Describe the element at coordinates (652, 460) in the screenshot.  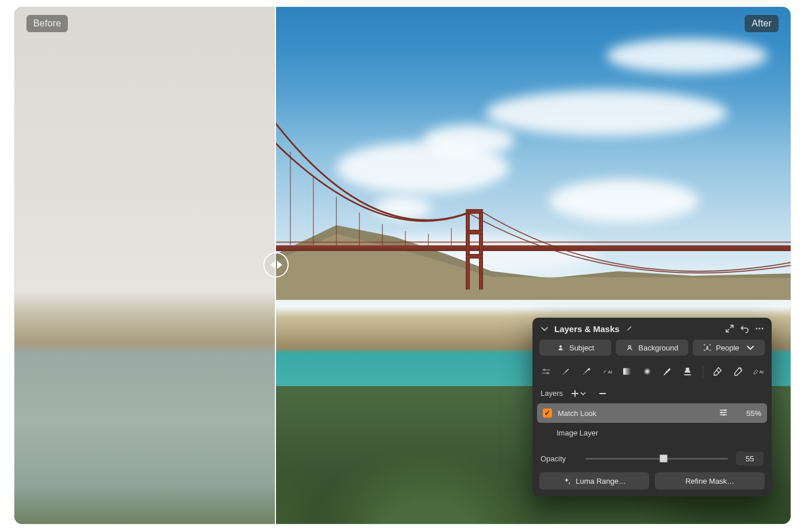
I see `opacity-row: Opacity 55` at that location.